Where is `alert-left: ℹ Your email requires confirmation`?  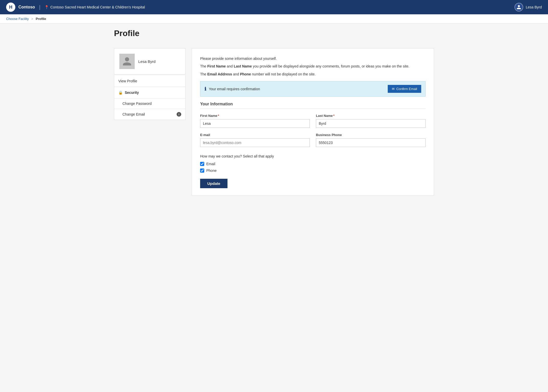
alert-left: ℹ Your email requires confirmation is located at coordinates (232, 89).